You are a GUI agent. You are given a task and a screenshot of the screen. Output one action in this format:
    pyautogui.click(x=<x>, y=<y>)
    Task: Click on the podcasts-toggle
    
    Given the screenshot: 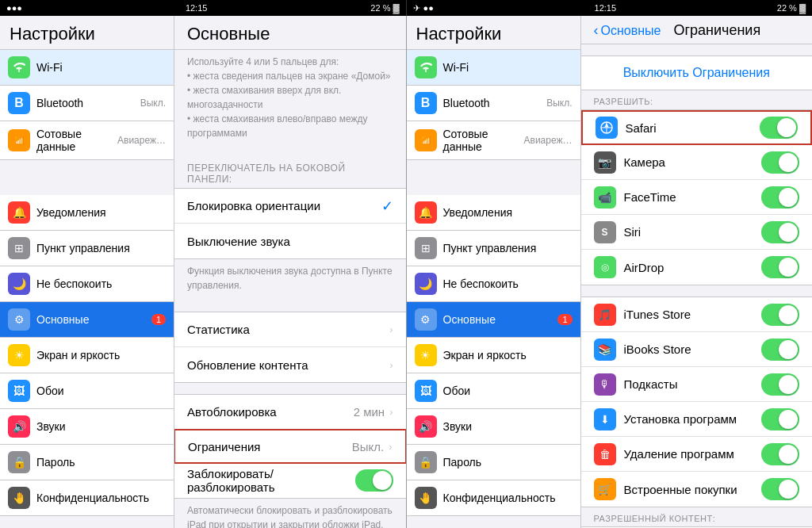 What is the action you would take?
    pyautogui.click(x=780, y=385)
    